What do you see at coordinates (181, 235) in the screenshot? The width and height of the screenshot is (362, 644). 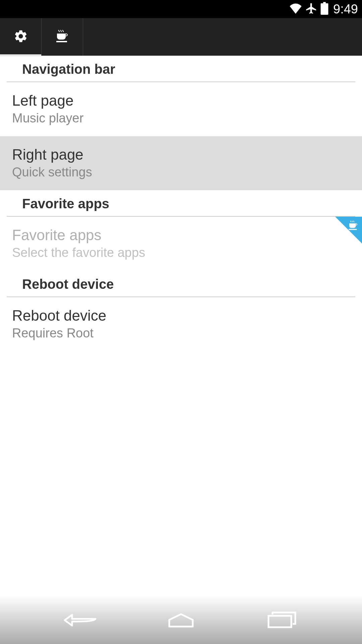 I see `setting-title: Favorite apps` at bounding box center [181, 235].